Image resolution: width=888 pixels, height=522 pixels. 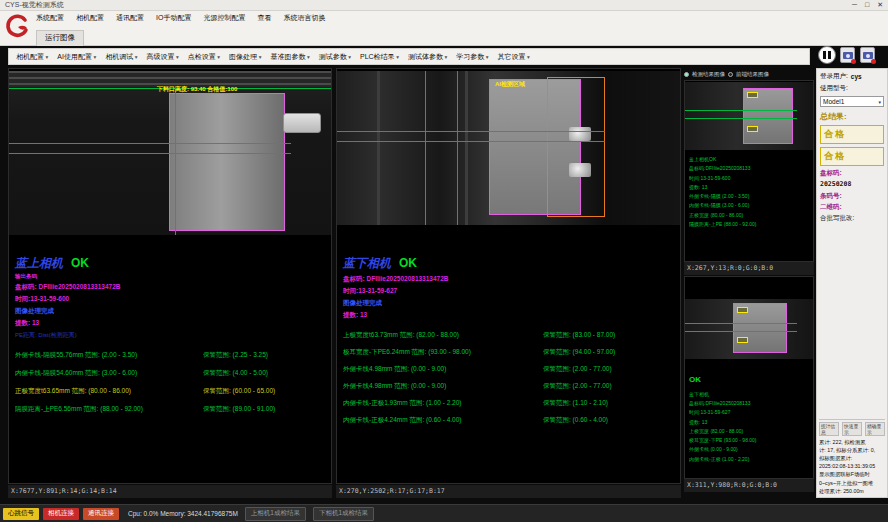 What do you see at coordinates (264, 18) in the screenshot?
I see `menu-item-view: 查看` at bounding box center [264, 18].